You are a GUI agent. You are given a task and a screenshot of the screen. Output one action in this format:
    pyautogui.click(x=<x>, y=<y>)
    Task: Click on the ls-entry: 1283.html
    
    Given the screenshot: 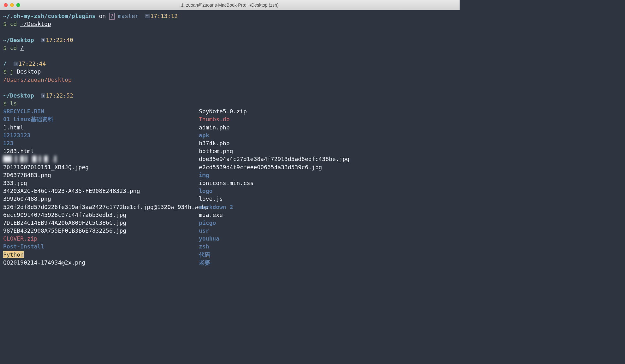 What is the action you would take?
    pyautogui.click(x=101, y=151)
    